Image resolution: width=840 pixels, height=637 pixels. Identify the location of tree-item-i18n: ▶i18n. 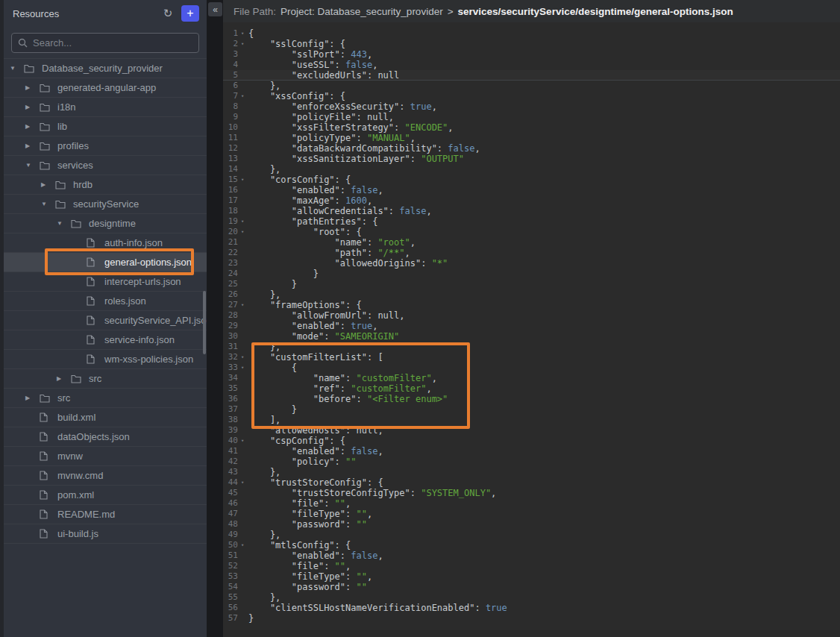
(105, 107).